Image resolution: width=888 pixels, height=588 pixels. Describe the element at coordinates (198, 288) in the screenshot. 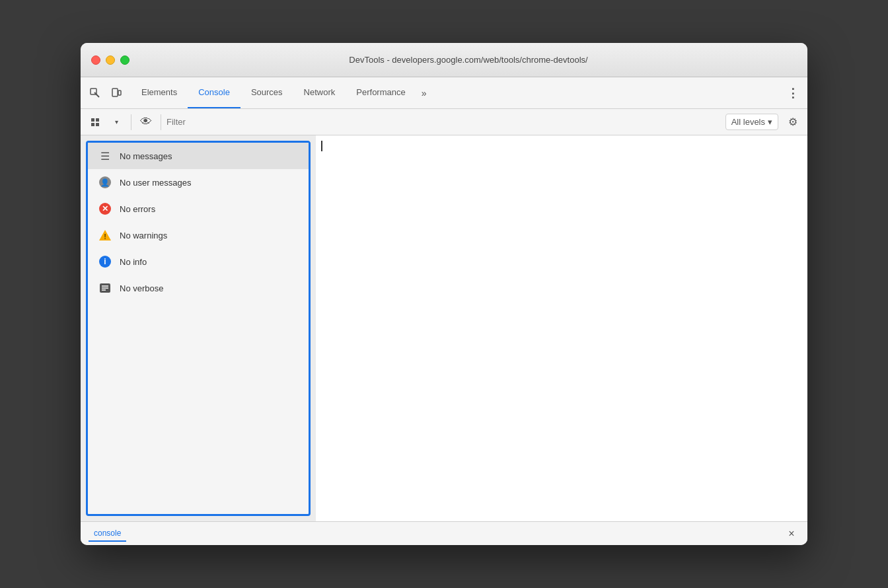

I see `filter-option-verbose: No verbose` at that location.